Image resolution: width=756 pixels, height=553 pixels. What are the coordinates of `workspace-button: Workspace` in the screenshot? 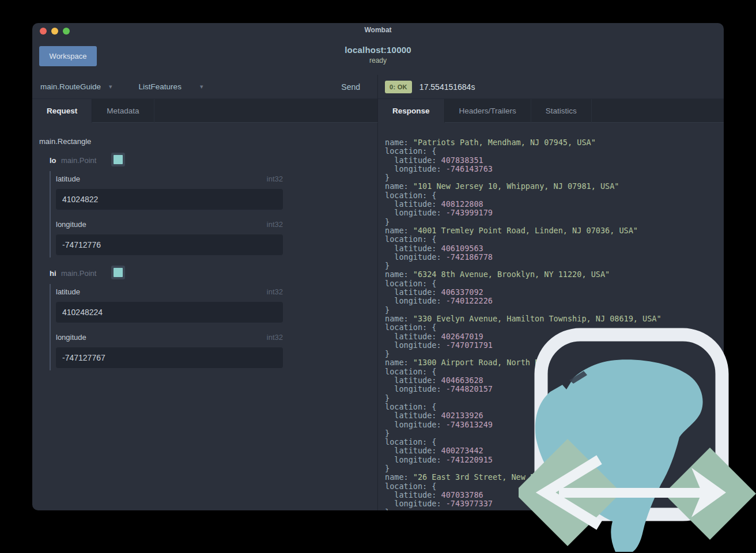 It's located at (68, 56).